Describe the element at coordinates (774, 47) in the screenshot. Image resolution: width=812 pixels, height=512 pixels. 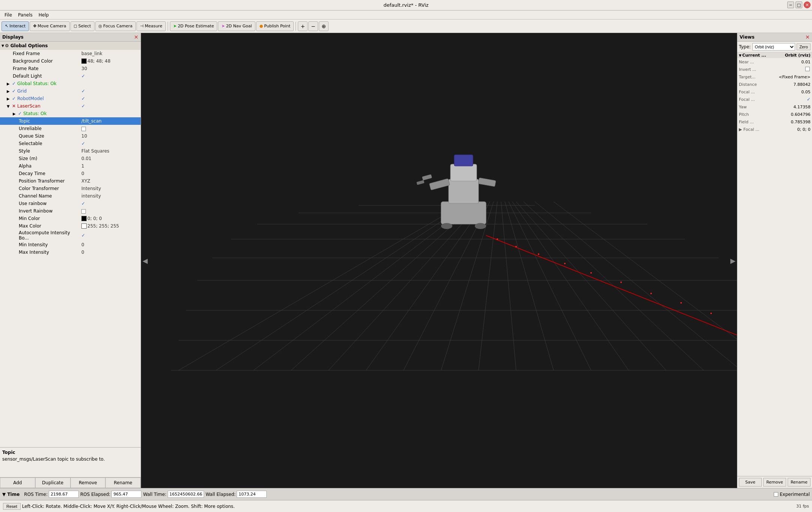
I see `views-type-select: Orbit (rviz)` at that location.